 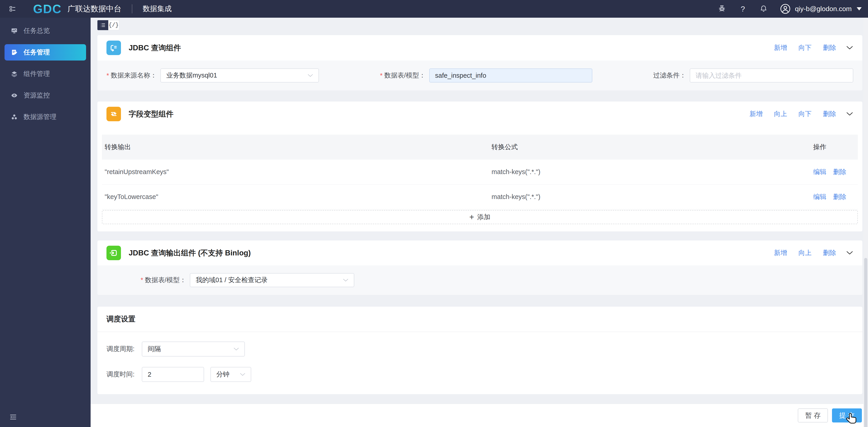 What do you see at coordinates (231, 374) in the screenshot?
I see `schedule-unit-select: 分钟` at bounding box center [231, 374].